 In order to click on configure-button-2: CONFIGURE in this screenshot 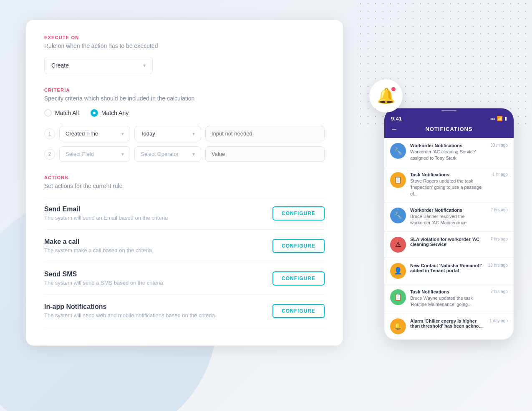, I will do `click(299, 278)`.